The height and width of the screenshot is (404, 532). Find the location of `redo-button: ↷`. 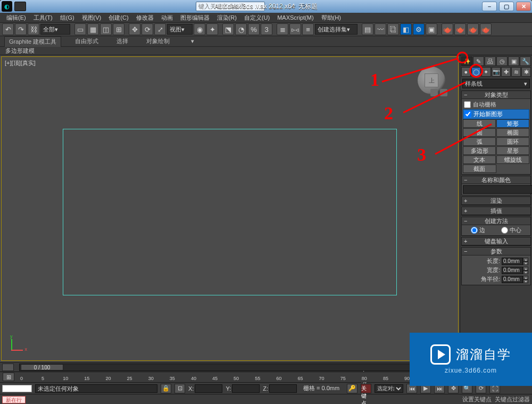

redo-button: ↷ is located at coordinates (21, 29).